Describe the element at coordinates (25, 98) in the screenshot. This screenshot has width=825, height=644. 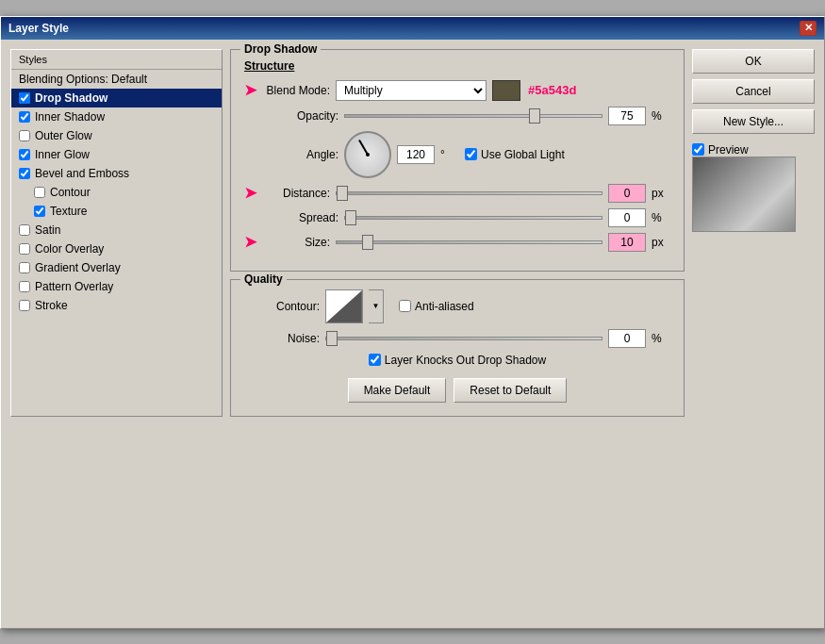
I see `drop-shadow-checkbox` at that location.